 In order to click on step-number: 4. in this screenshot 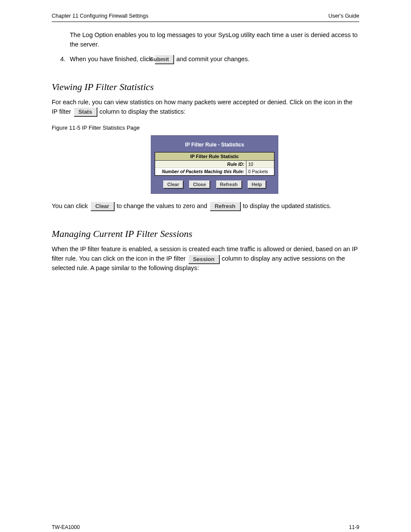, I will do `click(65, 59)`.